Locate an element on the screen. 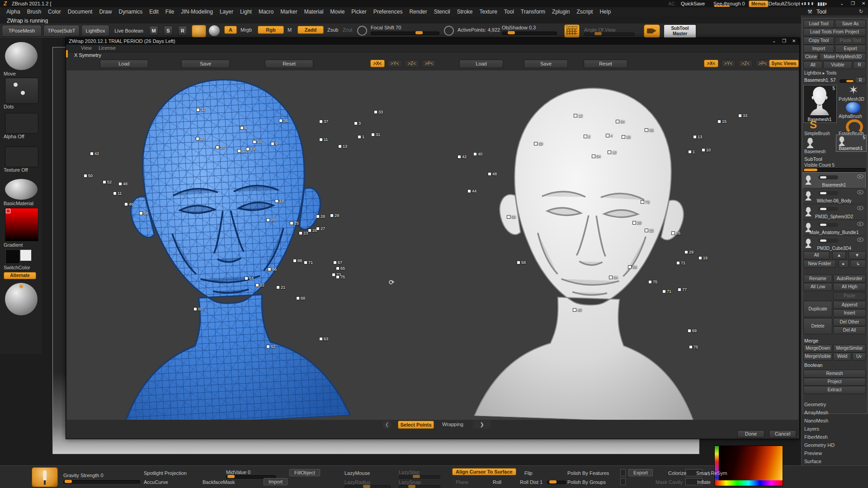 The image size is (868, 488). main-color-swatch is located at coordinates (13, 257).